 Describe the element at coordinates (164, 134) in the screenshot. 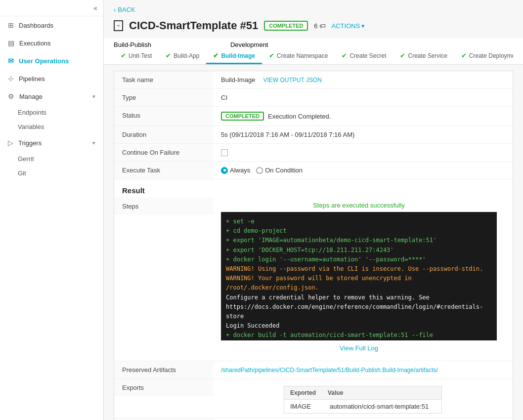

I see `duration-label: Duration` at that location.